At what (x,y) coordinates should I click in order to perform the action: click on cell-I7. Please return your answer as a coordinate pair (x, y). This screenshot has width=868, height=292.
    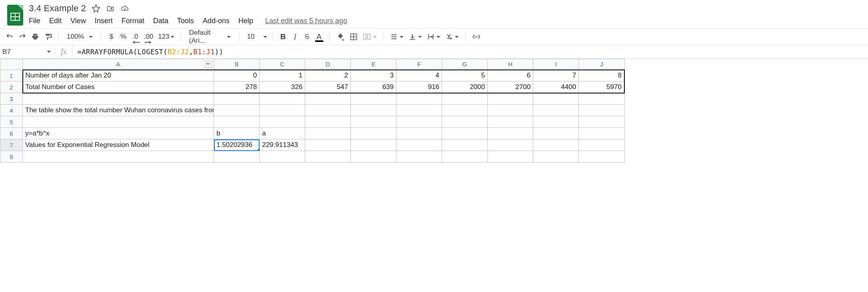
    Looking at the image, I should click on (556, 145).